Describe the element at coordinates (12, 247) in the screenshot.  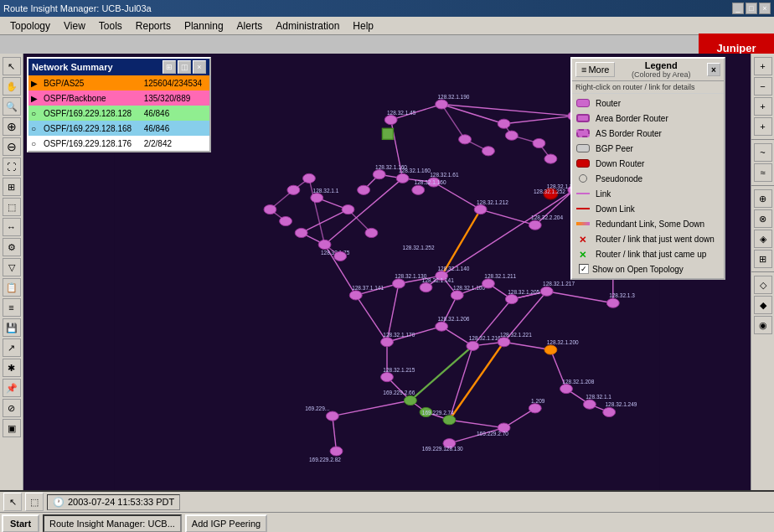
I see `settings-tool: ⚙` at that location.